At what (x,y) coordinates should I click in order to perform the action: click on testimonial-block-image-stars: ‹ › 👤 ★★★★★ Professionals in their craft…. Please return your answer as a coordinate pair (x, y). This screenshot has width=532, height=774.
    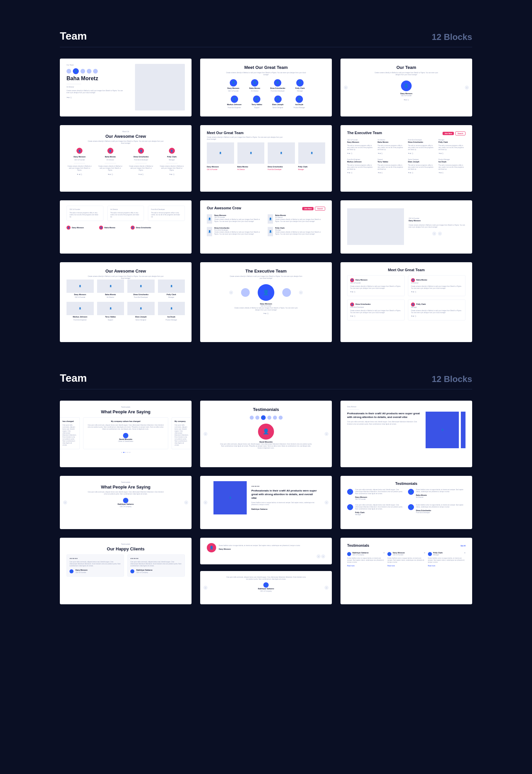
    Looking at the image, I should click on (266, 502).